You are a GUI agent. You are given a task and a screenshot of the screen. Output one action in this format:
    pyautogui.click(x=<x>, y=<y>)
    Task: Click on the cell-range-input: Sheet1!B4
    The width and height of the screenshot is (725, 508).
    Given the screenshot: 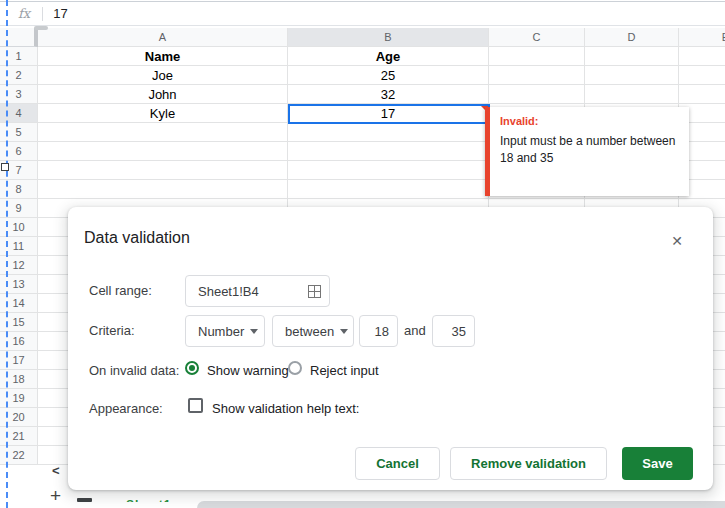 What is the action you would take?
    pyautogui.click(x=258, y=291)
    